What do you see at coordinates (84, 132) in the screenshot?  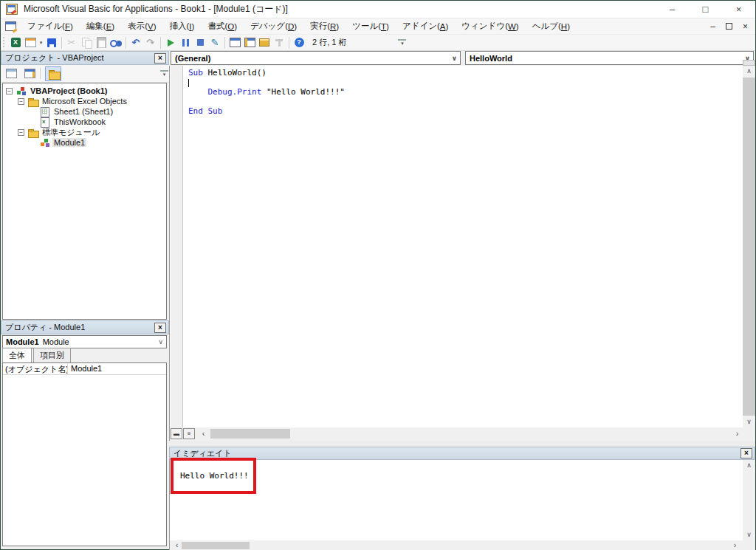 I see `tree-item-modules-folder: −標準モジュール` at bounding box center [84, 132].